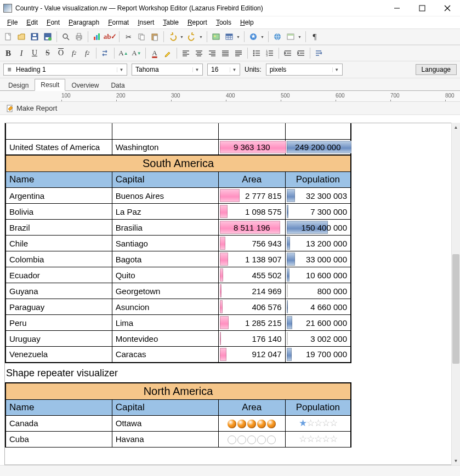  I want to click on report-bar: Make Report, so click(230, 108).